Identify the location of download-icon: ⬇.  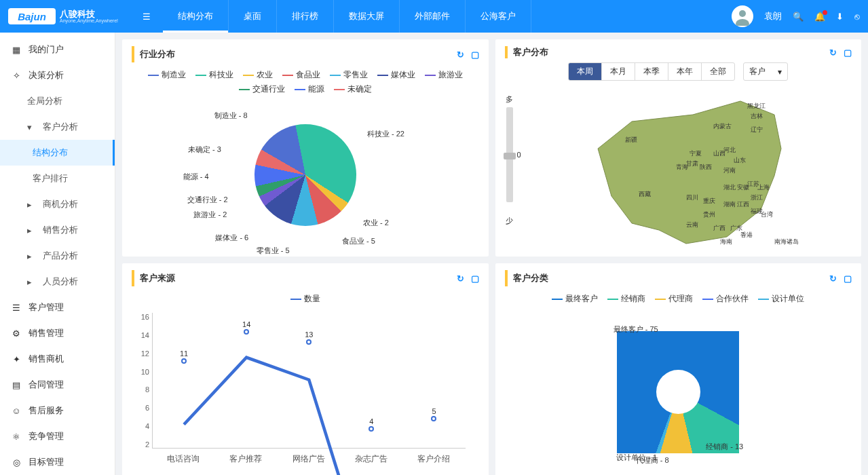
(840, 16).